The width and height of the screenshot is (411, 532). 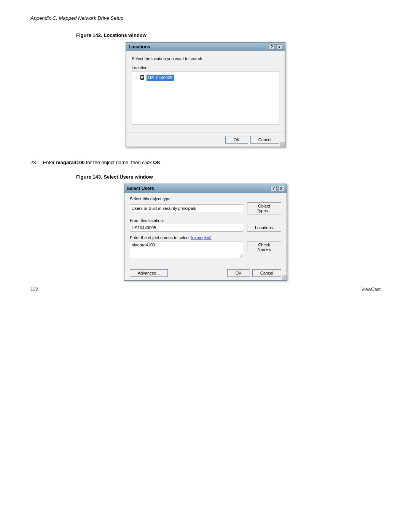 I want to click on tree-item-label: HS10440005, so click(x=160, y=78).